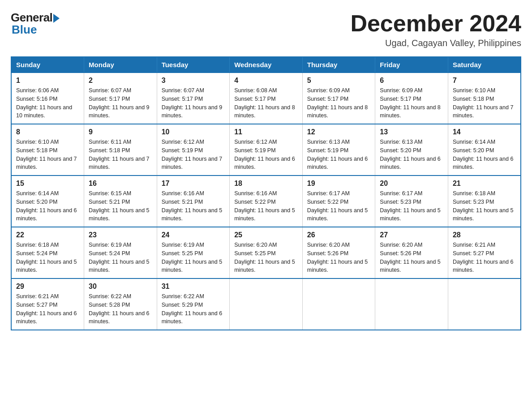  What do you see at coordinates (47, 184) in the screenshot?
I see `day-number: 15` at bounding box center [47, 184].